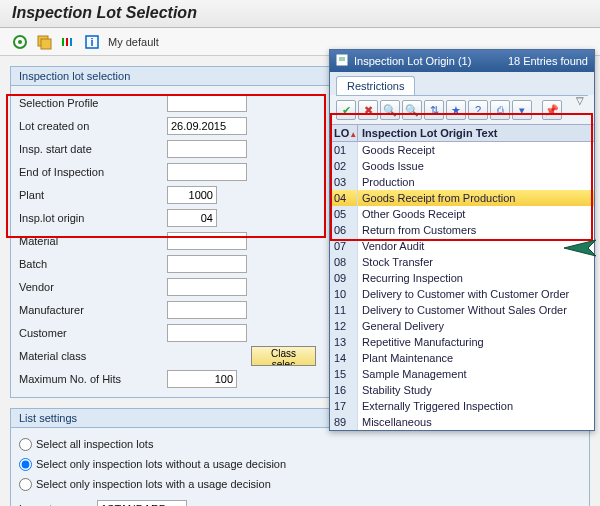 The width and height of the screenshot is (600, 506). I want to click on lot-created-label: Lot created on, so click(92, 126).